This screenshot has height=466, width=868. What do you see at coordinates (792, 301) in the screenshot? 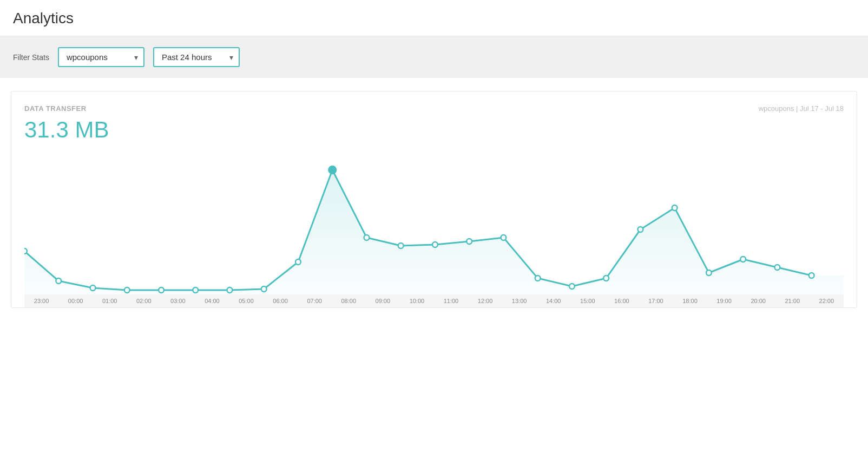
I see `x-label-21: 21:00` at bounding box center [792, 301].